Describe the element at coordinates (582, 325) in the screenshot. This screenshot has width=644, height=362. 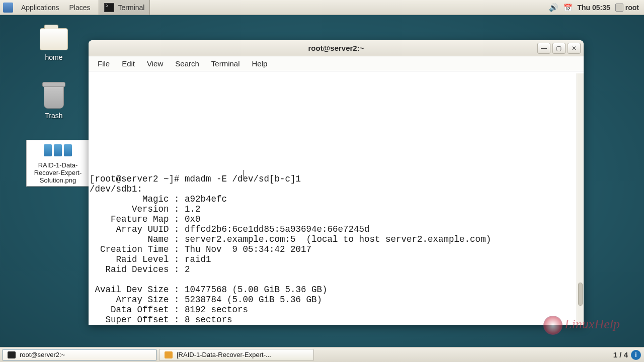
I see `watermark: LinuxHelp` at that location.